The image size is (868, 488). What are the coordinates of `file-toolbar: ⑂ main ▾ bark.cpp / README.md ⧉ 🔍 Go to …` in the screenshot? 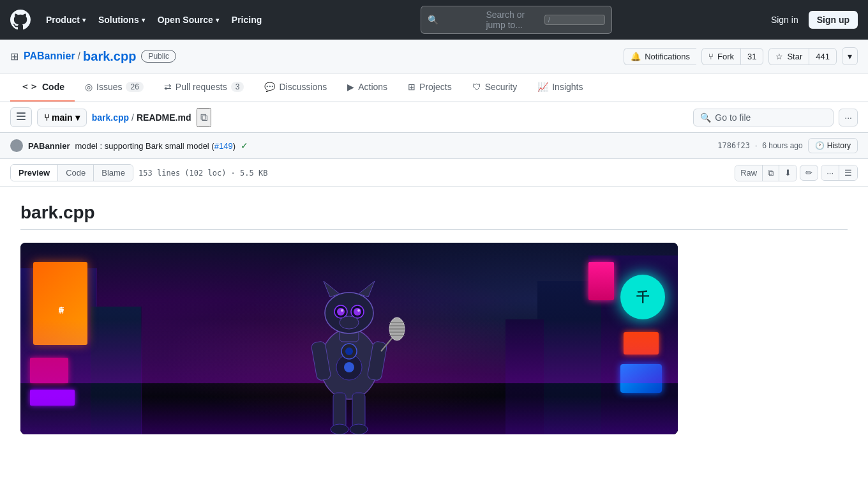 It's located at (434, 118).